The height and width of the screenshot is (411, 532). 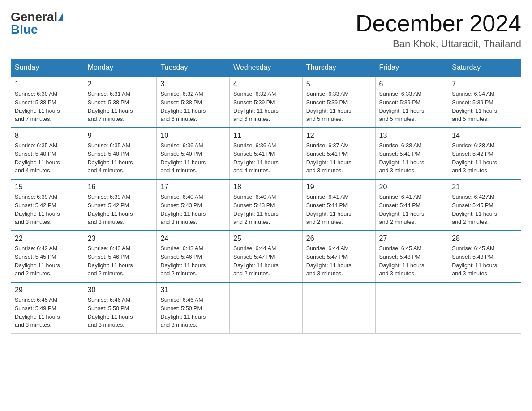 I want to click on column-header-sunday: Sunday, so click(x=47, y=68).